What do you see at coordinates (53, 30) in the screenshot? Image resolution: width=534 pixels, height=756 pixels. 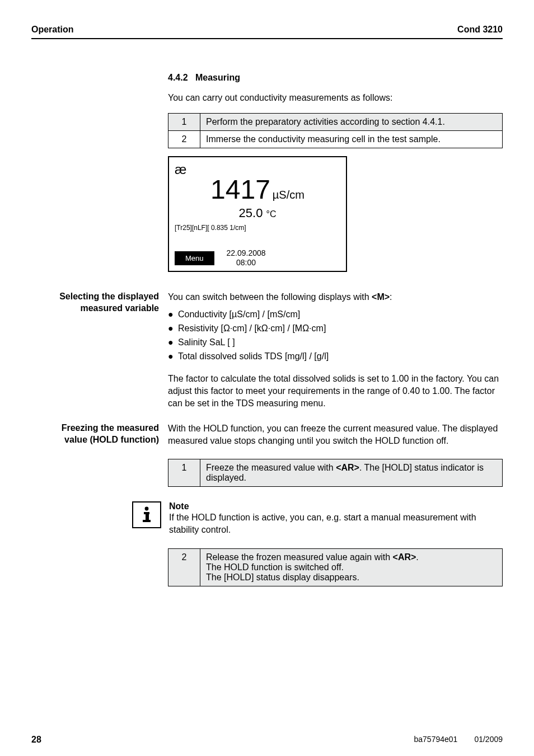 I see `header-left: Operation` at bounding box center [53, 30].